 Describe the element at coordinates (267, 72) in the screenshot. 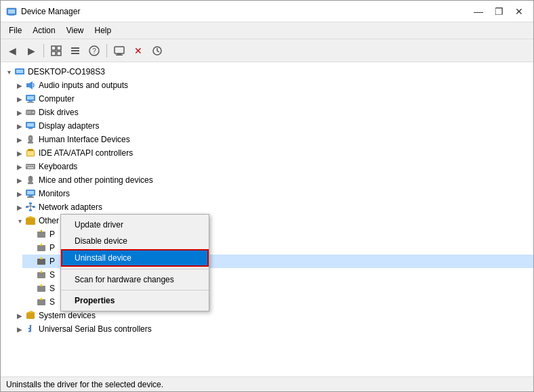

I see `tree-root: ▾ DESKTOP-CO198S3` at that location.